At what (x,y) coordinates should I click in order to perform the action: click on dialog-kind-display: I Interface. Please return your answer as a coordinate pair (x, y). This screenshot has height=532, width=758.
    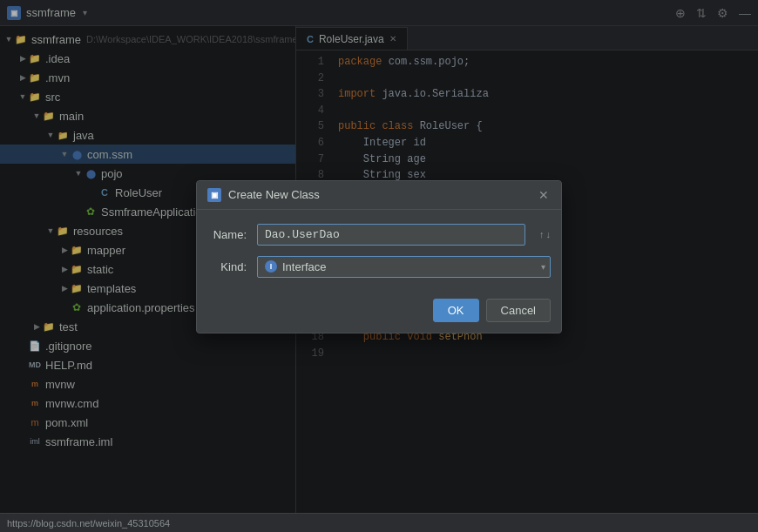
    Looking at the image, I should click on (404, 266).